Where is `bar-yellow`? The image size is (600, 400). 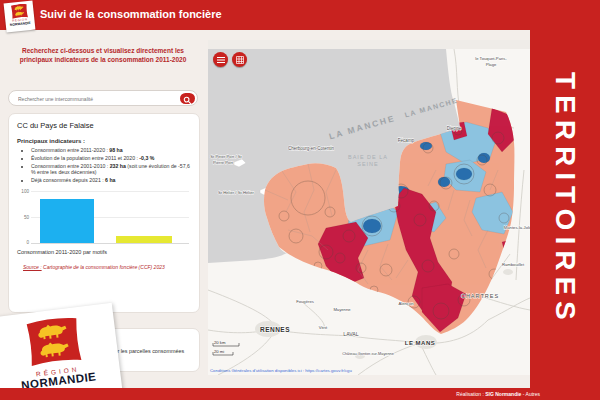 bar-yellow is located at coordinates (144, 240).